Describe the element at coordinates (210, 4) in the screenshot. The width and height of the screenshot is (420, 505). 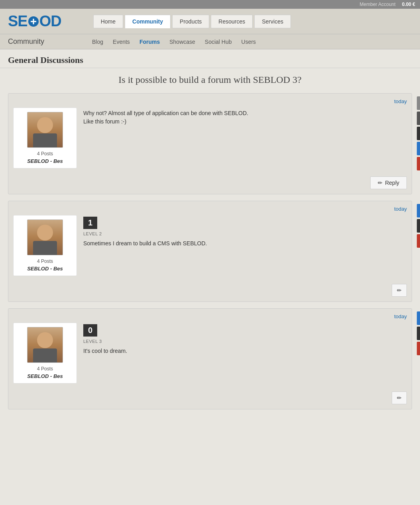
I see `top-bar: Member Account 0.00 €` at that location.